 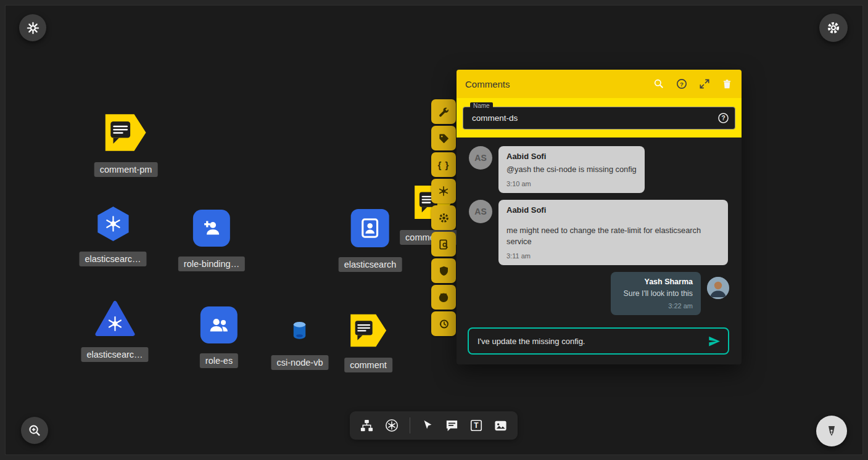 What do you see at coordinates (300, 331) in the screenshot?
I see `storage-cylinder-icon` at bounding box center [300, 331].